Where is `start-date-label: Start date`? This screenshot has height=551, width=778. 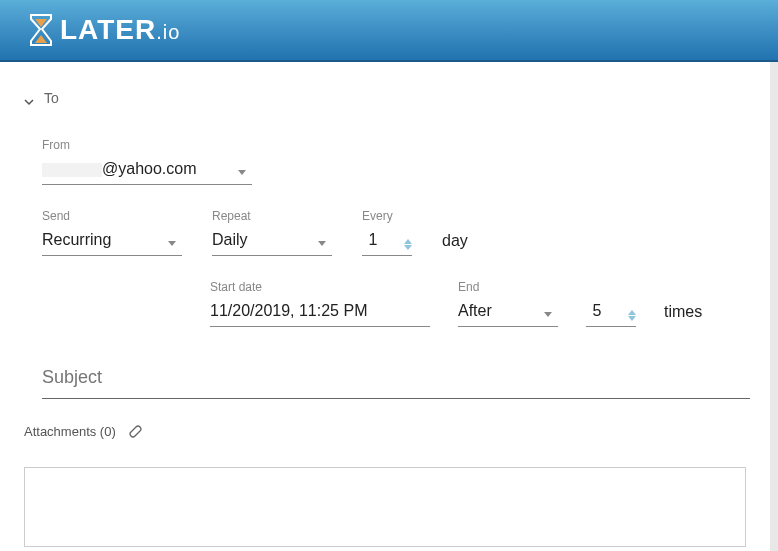 start-date-label: Start date is located at coordinates (320, 287).